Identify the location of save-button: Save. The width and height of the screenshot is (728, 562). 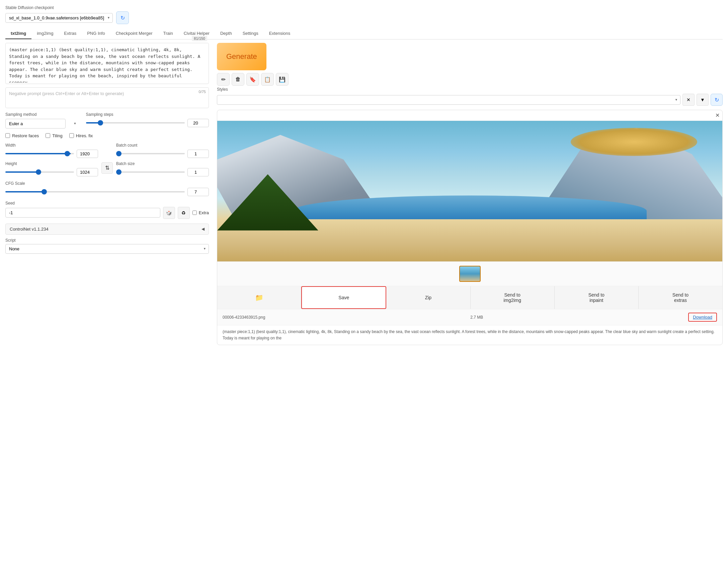
(344, 298).